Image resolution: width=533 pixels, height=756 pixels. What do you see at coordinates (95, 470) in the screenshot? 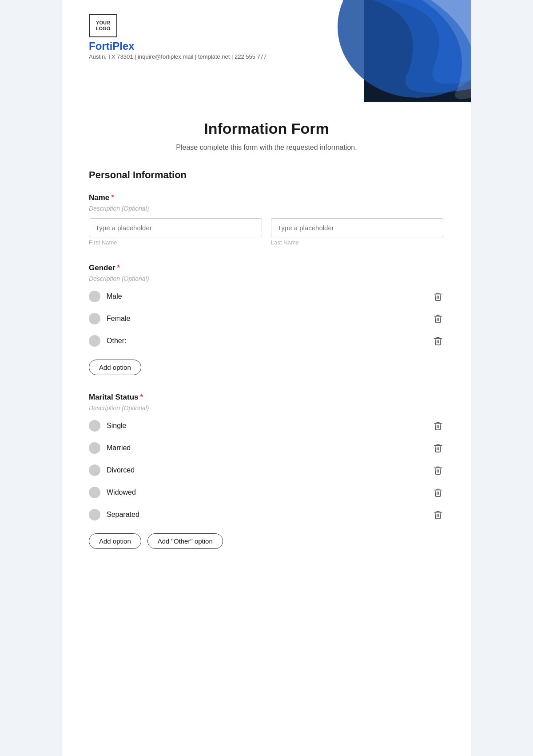
I see `radio-circle-divorced` at bounding box center [95, 470].